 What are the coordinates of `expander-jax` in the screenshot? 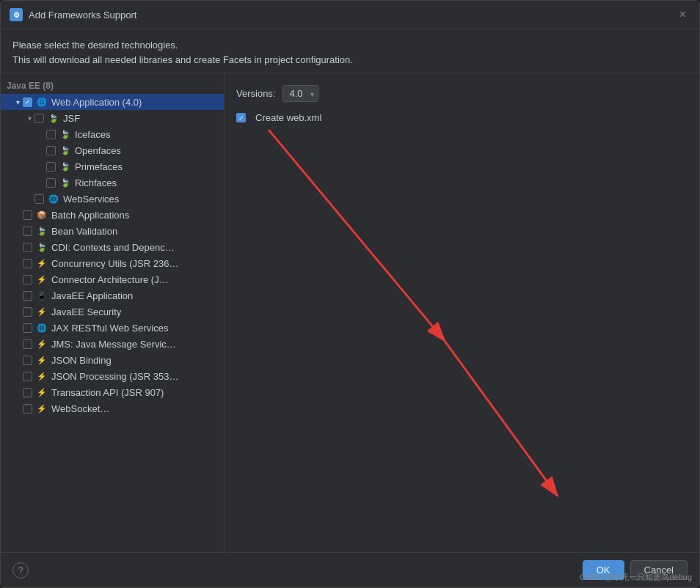 It's located at (18, 328).